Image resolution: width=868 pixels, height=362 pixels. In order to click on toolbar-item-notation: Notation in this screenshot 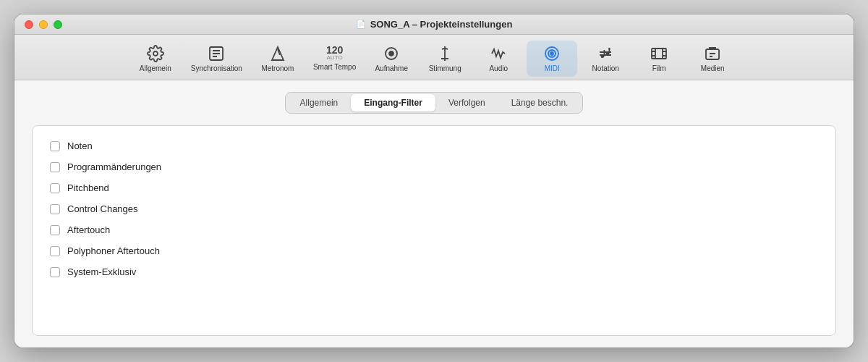, I will do `click(605, 59)`.